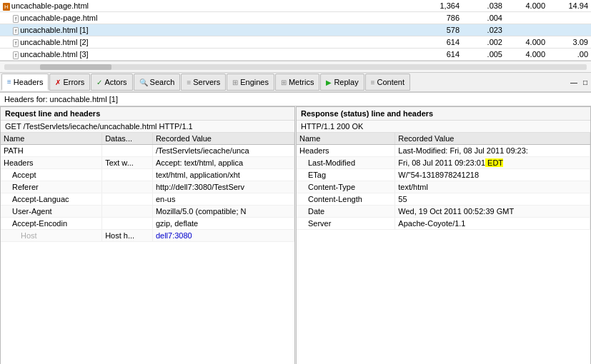  What do you see at coordinates (127, 138) in the screenshot?
I see `left-col-header: Datas...` at bounding box center [127, 138].